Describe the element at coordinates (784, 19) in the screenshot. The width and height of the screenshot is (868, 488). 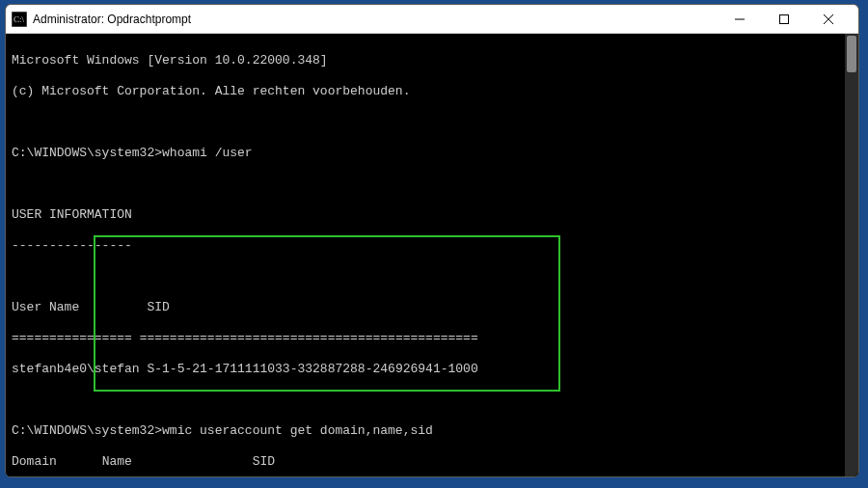
I see `window-controls` at that location.